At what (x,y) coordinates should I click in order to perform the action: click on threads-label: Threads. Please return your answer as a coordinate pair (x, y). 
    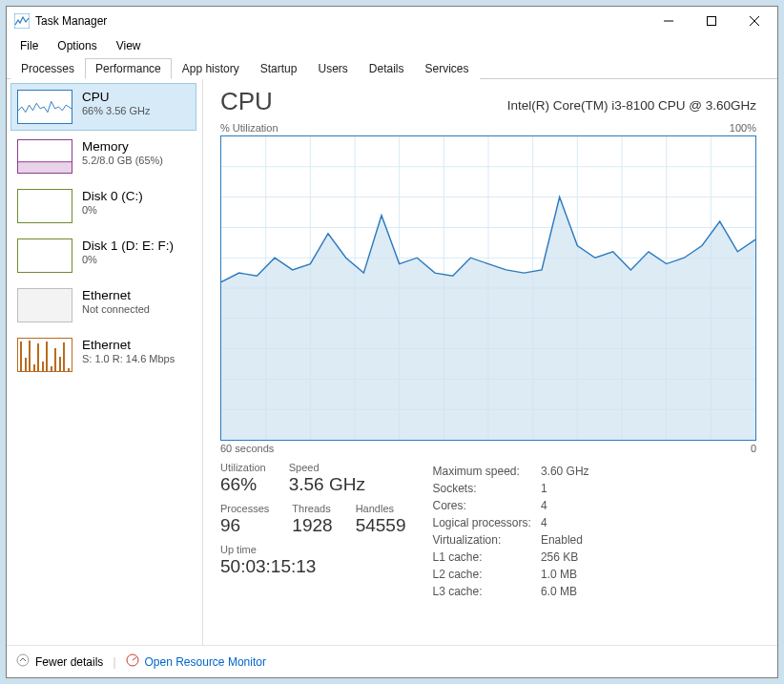
    Looking at the image, I should click on (312, 508).